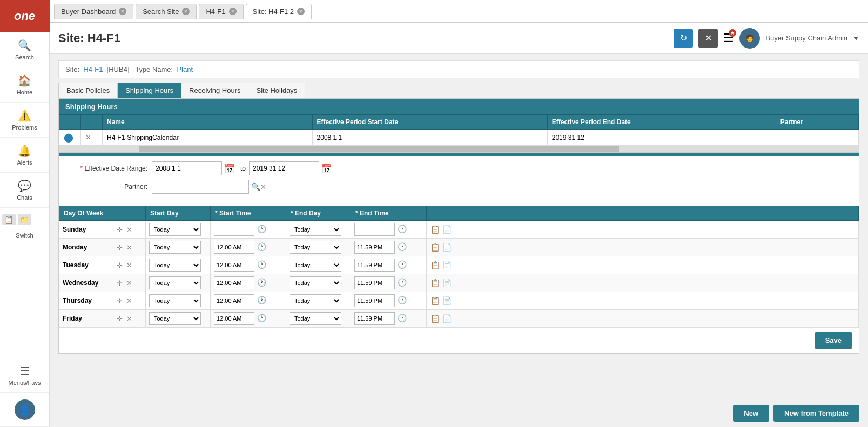 This screenshot has width=868, height=427. Describe the element at coordinates (25, 220) in the screenshot. I see `sidebar-item-switch: 📋 📁` at that location.